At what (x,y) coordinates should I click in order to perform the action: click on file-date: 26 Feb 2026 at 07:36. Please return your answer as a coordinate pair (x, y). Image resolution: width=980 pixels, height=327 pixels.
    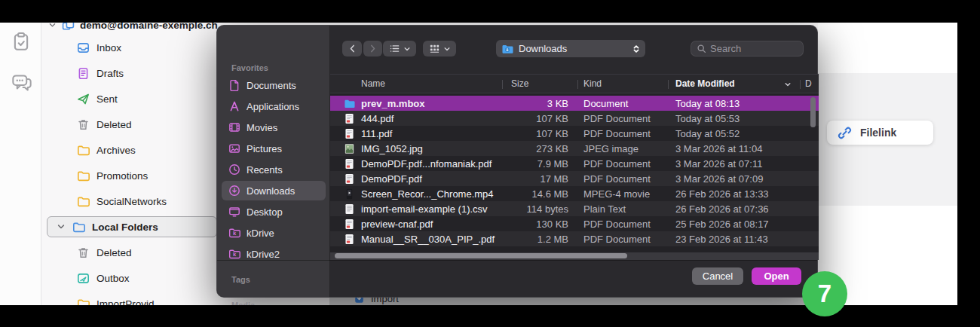
    Looking at the image, I should click on (734, 209).